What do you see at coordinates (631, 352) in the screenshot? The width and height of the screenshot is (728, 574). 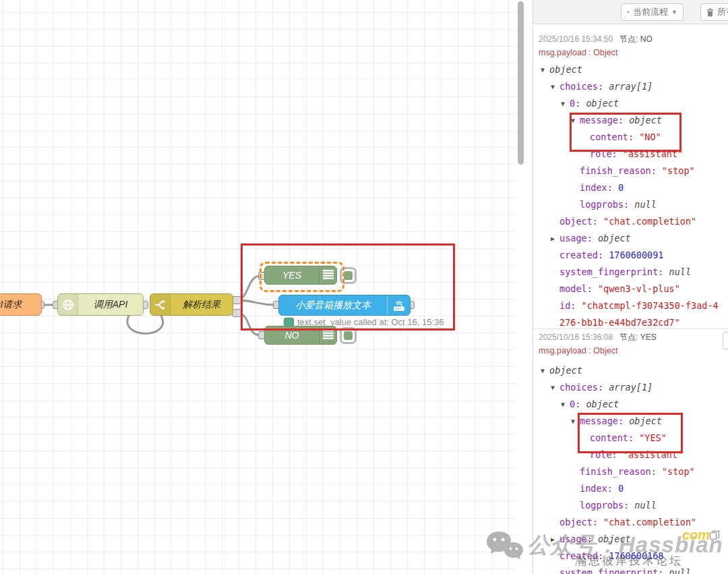 I see `debug-msg-path: msg.payload : Object` at bounding box center [631, 352].